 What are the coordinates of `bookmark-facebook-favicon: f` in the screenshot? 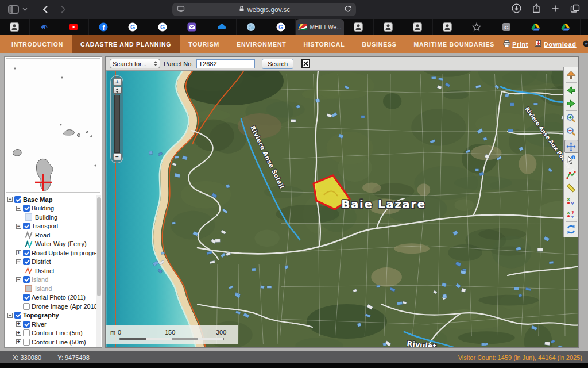 It's located at (104, 27).